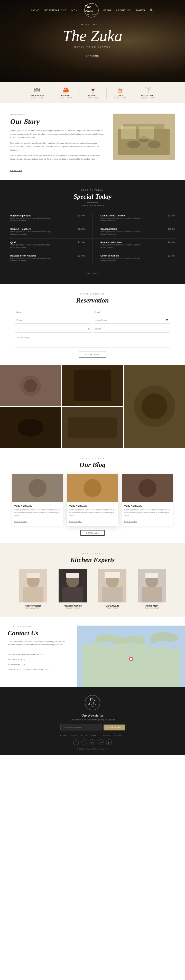 This screenshot has width=185, height=980. I want to click on footer-nav-pages: PAGES, so click(107, 736).